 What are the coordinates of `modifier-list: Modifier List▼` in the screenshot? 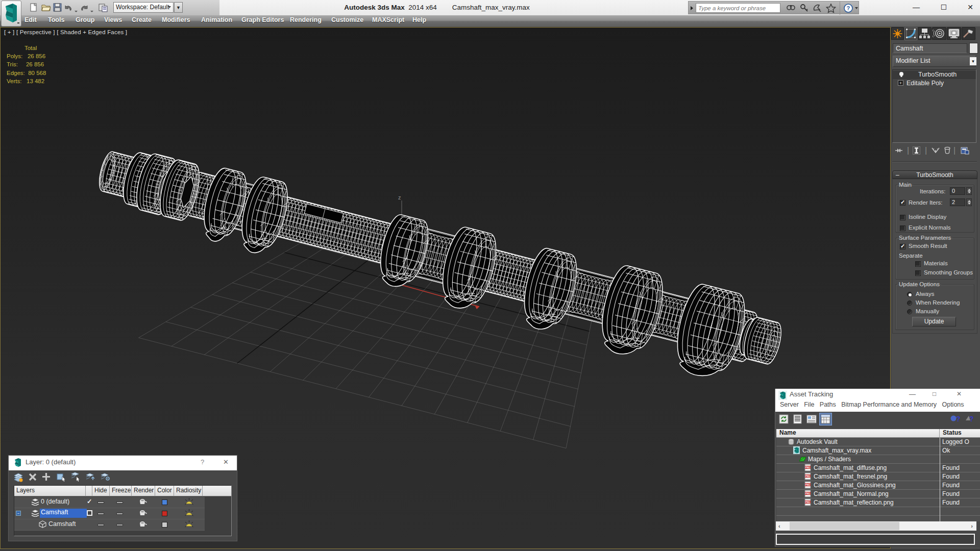 It's located at (934, 61).